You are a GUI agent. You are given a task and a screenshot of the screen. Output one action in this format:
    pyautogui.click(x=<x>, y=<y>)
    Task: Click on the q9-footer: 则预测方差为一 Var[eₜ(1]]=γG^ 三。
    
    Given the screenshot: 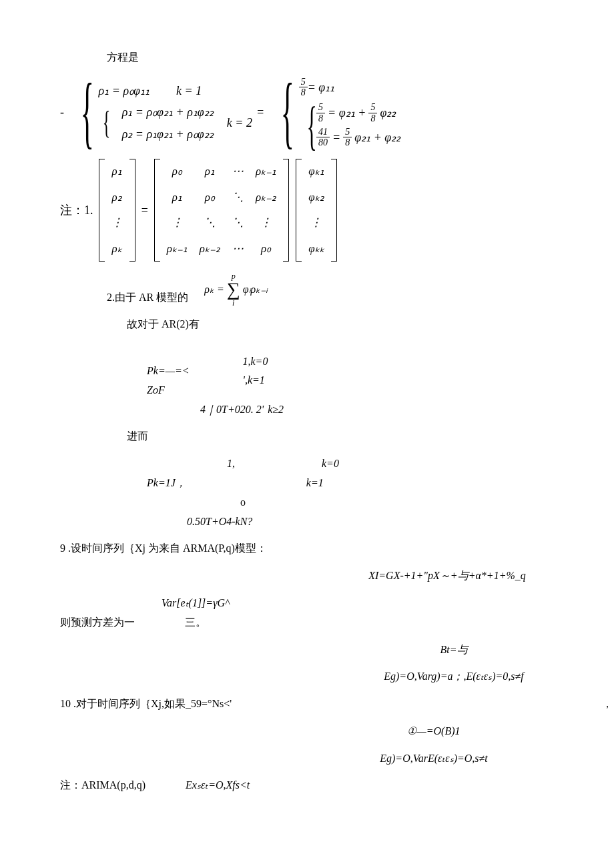 What is the action you would take?
    pyautogui.click(x=334, y=613)
    